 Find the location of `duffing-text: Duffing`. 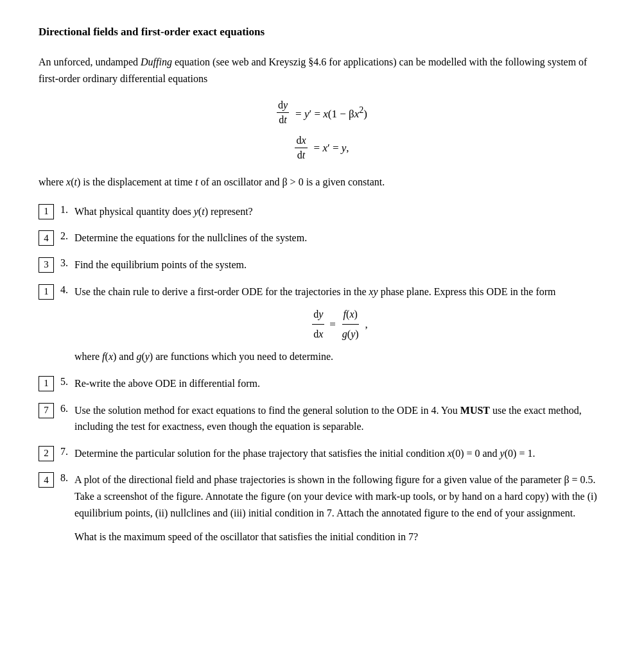

duffing-text: Duffing is located at coordinates (157, 62).